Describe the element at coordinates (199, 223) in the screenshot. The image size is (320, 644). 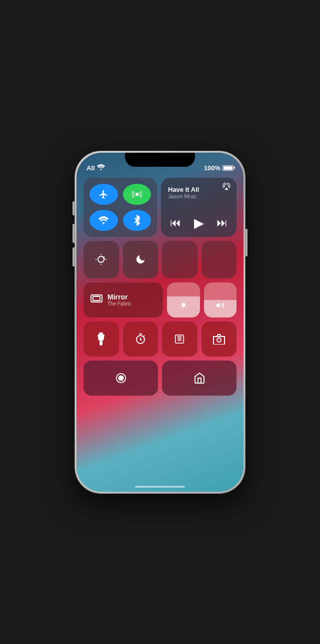
I see `music-controls: ⏮ ▶ ⏭` at that location.